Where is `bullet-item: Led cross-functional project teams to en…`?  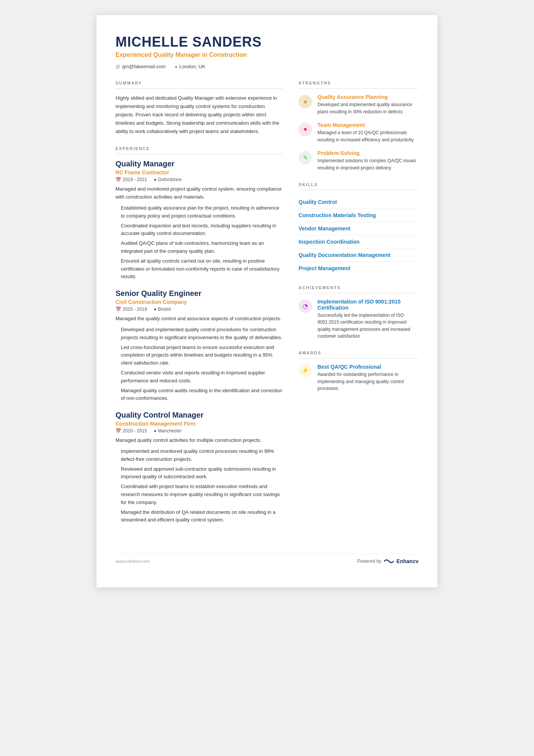
bullet-item: Led cross-functional project teams to en… is located at coordinates (199, 355).